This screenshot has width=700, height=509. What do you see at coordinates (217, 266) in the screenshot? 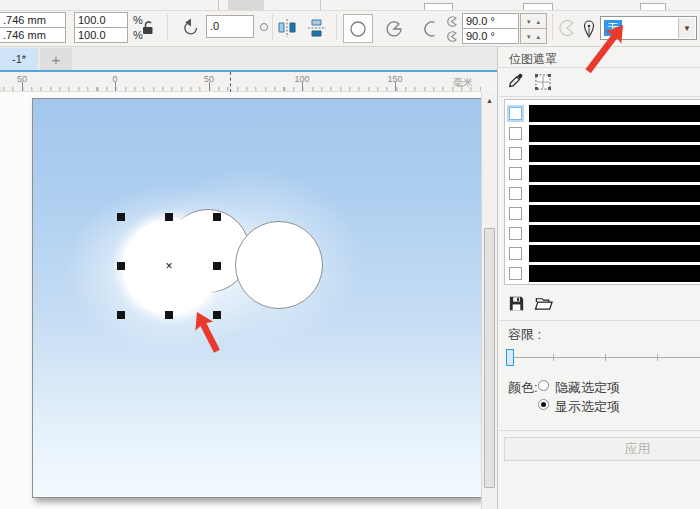
I see `selection-handle-middle-right` at bounding box center [217, 266].